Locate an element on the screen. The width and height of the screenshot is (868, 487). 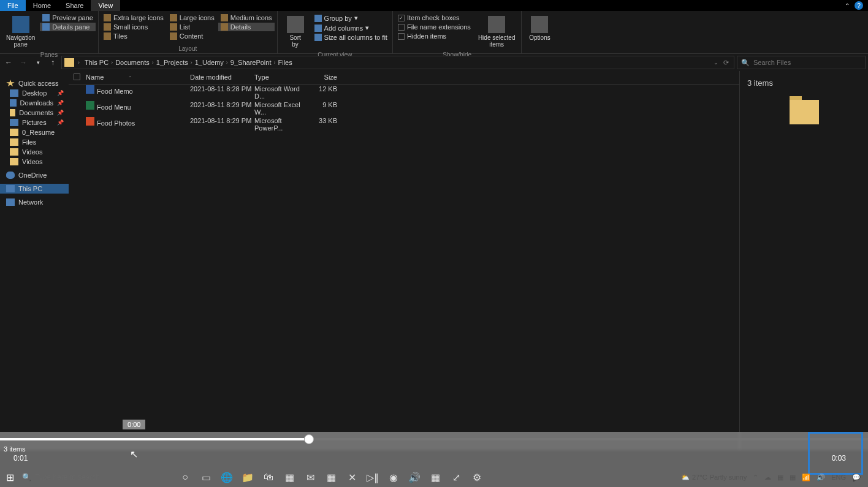
tray-volume-icon: 🔊 is located at coordinates (821, 478).